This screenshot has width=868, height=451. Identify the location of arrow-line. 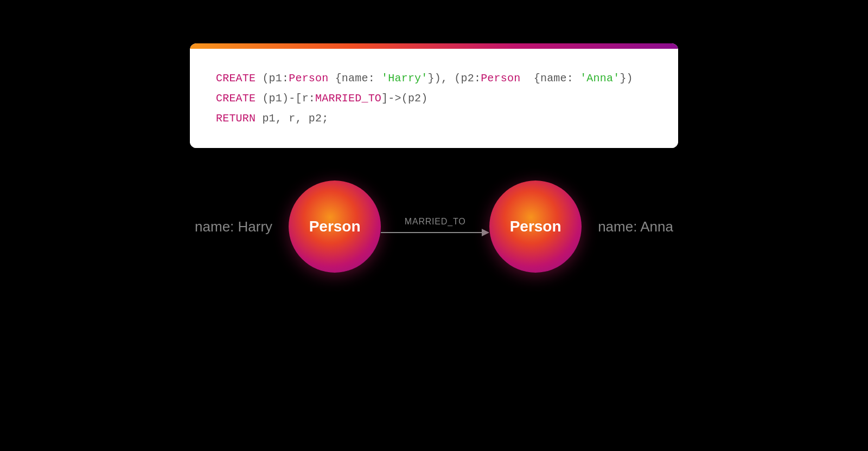
(435, 233).